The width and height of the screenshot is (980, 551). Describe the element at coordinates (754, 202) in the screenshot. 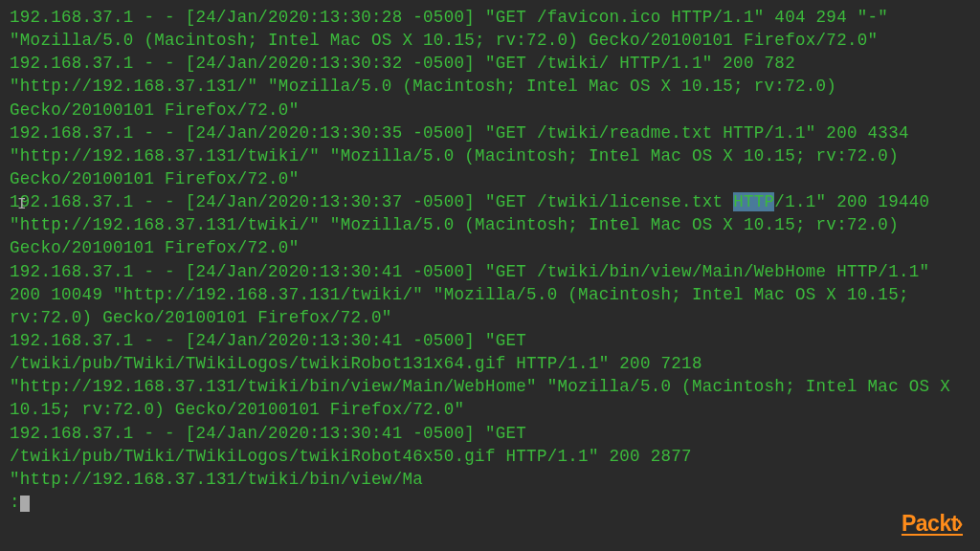

I see `search-highlight: HTTP` at that location.